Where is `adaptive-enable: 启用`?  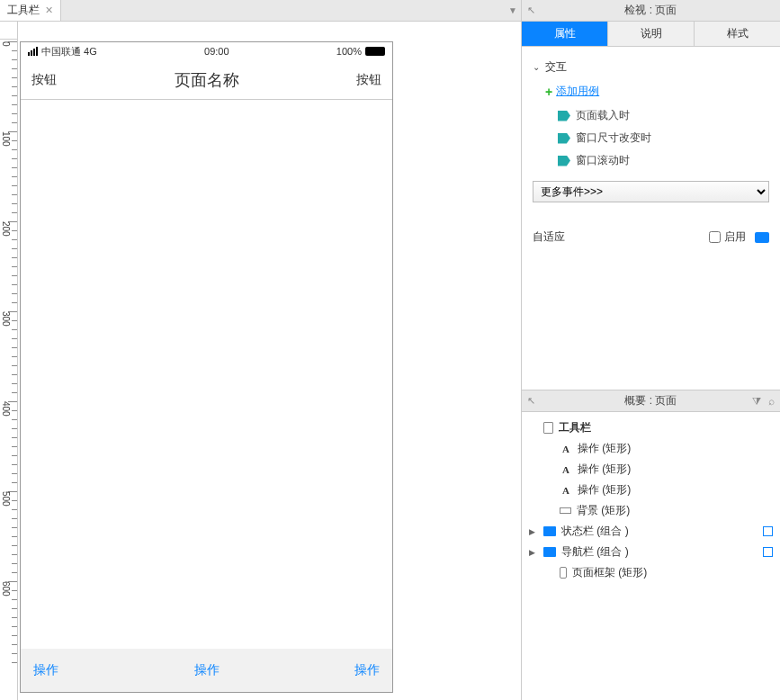 adaptive-enable: 启用 is located at coordinates (740, 238).